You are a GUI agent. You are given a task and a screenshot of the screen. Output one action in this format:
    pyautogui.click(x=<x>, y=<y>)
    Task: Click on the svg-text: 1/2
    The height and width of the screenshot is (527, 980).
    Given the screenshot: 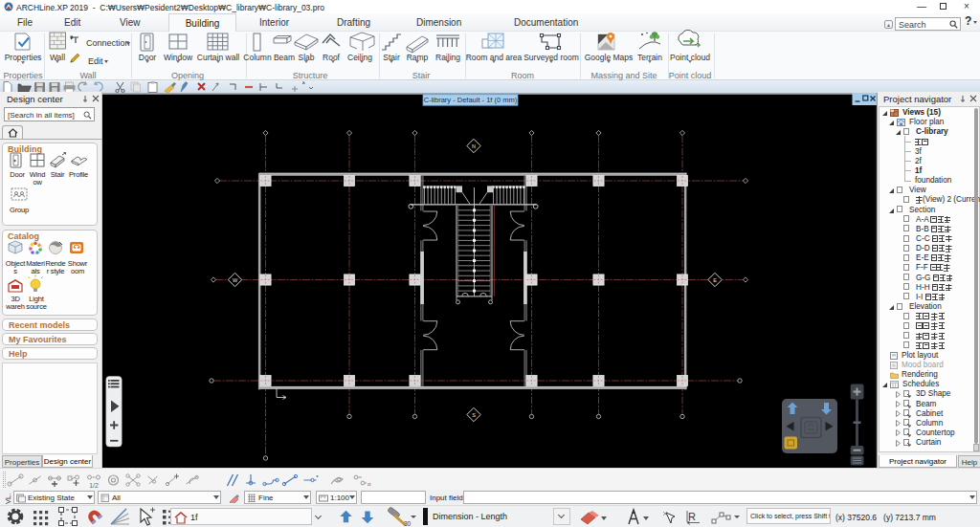 What is the action you would take?
    pyautogui.click(x=94, y=486)
    